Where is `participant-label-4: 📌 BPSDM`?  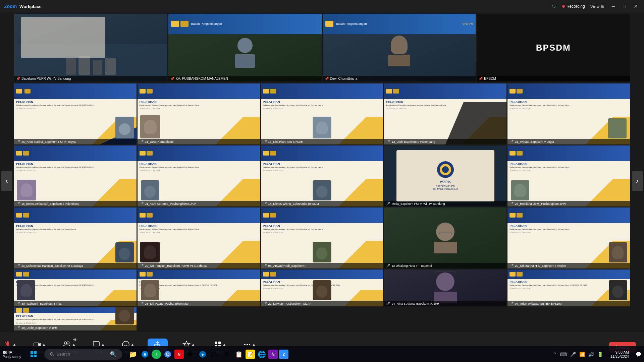 participant-label-4: 📌 BPSDM is located at coordinates (553, 78).